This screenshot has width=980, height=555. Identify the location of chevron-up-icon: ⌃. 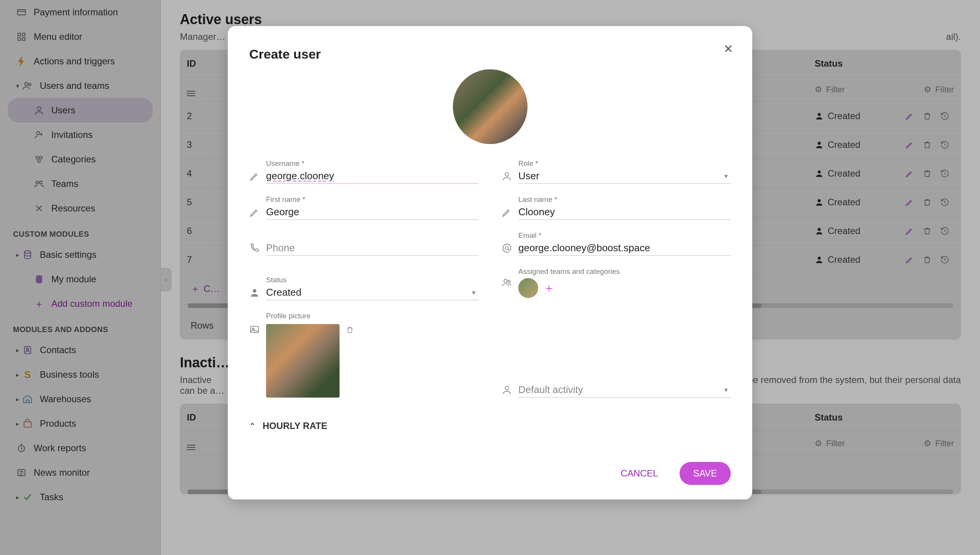
(253, 426).